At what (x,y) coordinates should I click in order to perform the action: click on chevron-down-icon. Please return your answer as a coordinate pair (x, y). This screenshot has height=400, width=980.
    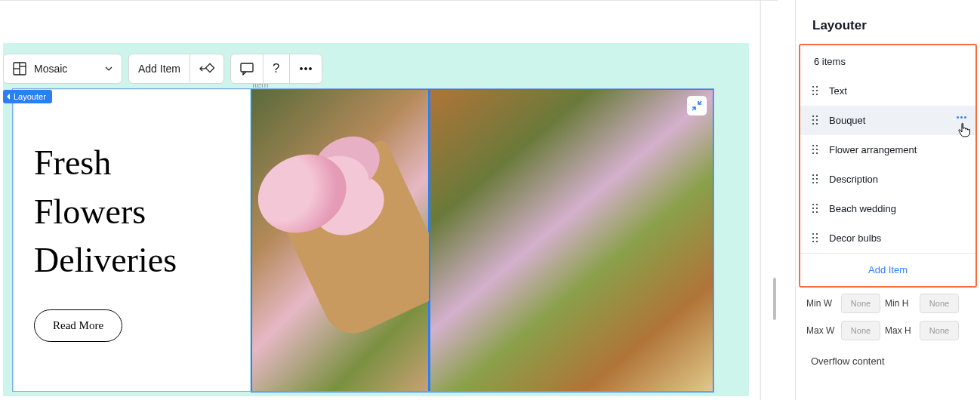
    Looking at the image, I should click on (109, 69).